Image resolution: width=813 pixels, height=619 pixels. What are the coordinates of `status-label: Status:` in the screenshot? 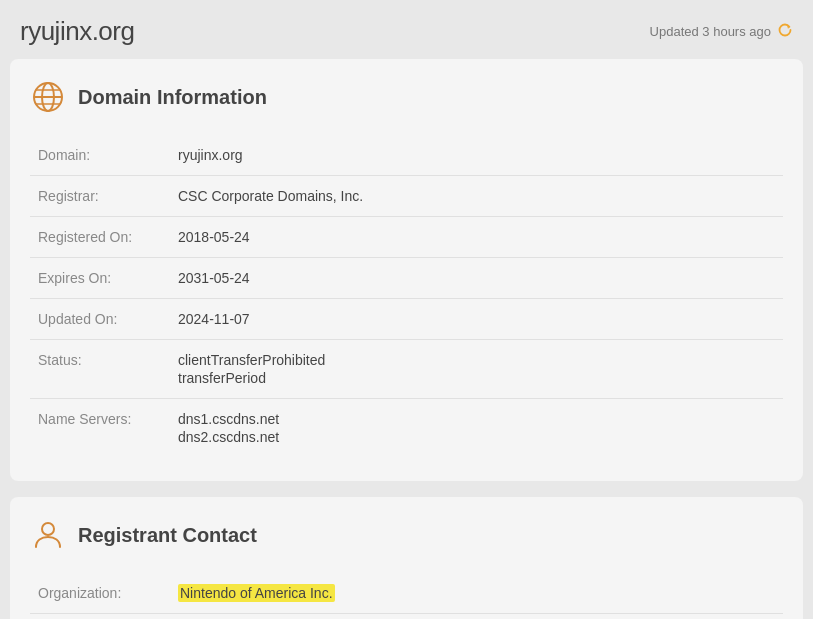 It's located at (100, 370).